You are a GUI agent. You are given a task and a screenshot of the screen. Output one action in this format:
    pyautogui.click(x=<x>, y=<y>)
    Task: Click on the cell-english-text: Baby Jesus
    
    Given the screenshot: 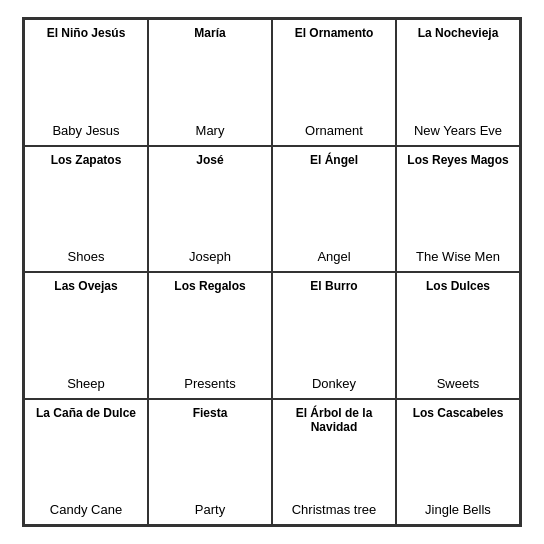 What is the action you would take?
    pyautogui.click(x=86, y=131)
    